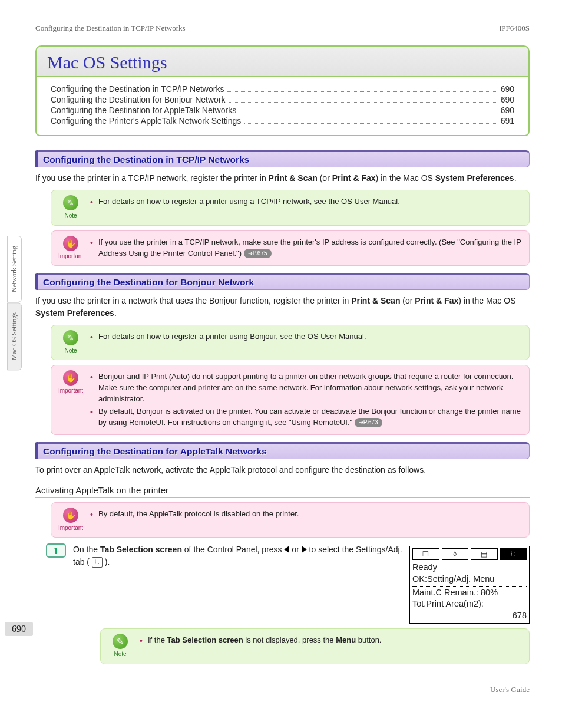 This screenshot has width=562, height=728. I want to click on important-callout: ✋Important Bonjour and IP Print (Auto) d…, so click(290, 400).